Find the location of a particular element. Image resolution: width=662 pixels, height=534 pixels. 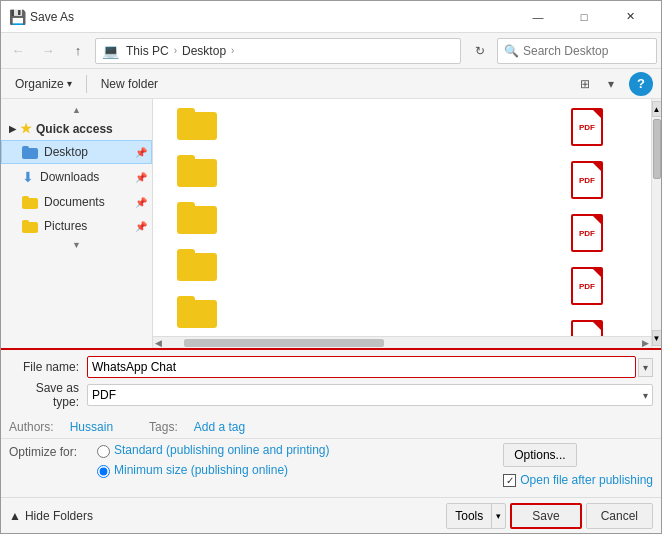

minimum-radio-option: Minimum size (publishing online) is located at coordinates (213, 471).